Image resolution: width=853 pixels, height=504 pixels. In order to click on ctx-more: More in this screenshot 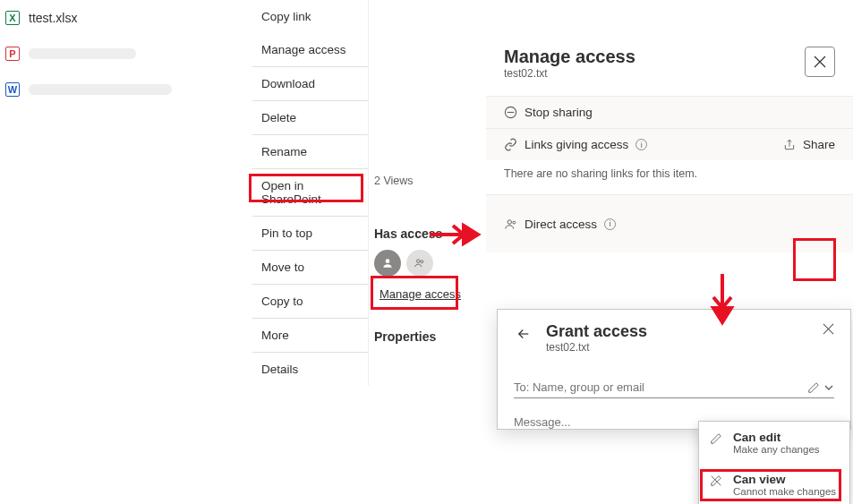, I will do `click(310, 335)`.